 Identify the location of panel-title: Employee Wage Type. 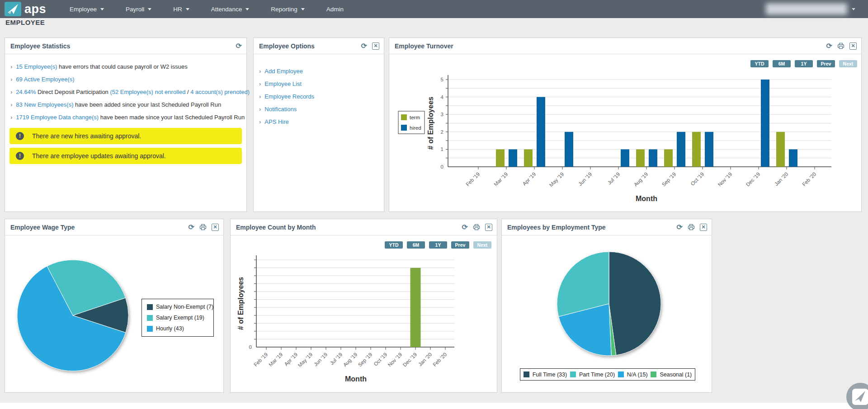
(42, 227).